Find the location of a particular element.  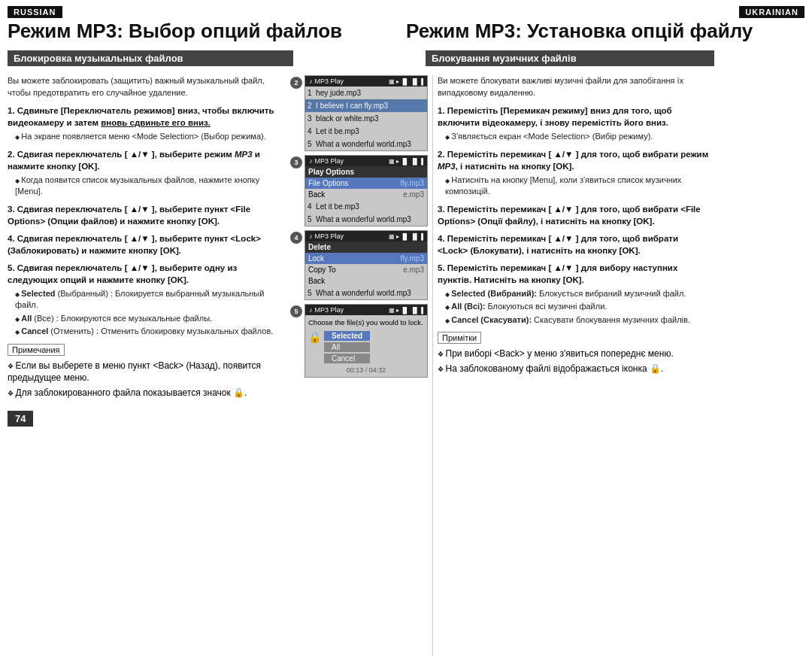

page-number: 74 is located at coordinates (20, 418).